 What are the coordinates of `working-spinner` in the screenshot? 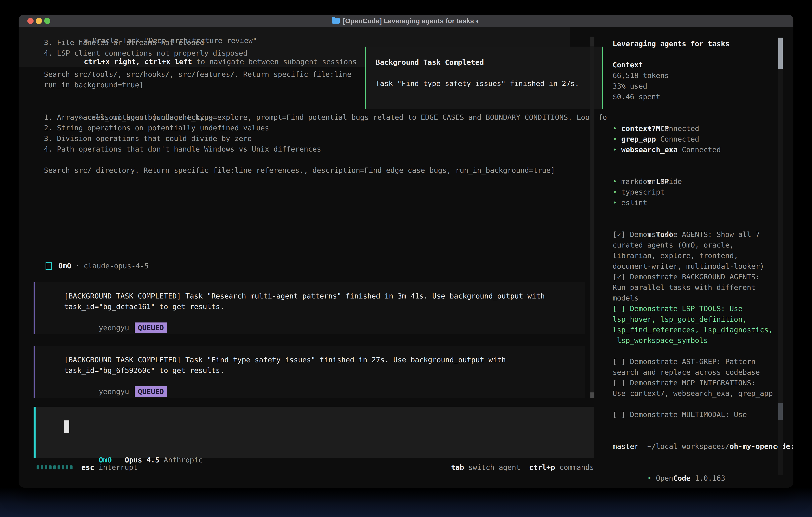 It's located at (55, 467).